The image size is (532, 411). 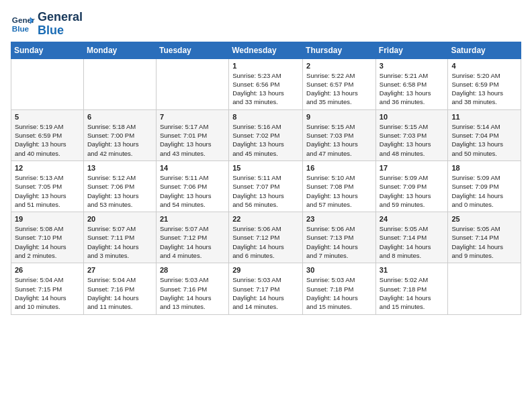 I want to click on day-info: Sunrise: 5:04 AM Sunset: 7:16 PM Dayligh…, so click(x=120, y=293).